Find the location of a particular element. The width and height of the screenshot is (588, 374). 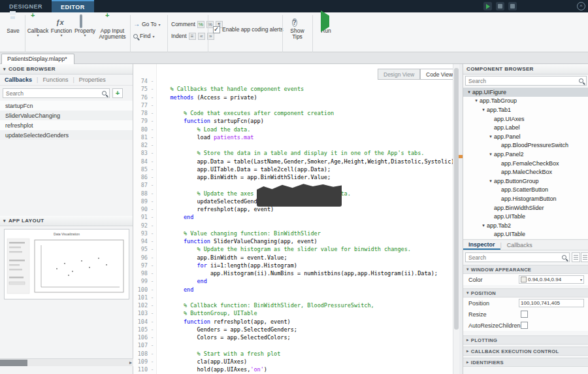

tree-node: app.ScatterButton is located at coordinates (525, 190).